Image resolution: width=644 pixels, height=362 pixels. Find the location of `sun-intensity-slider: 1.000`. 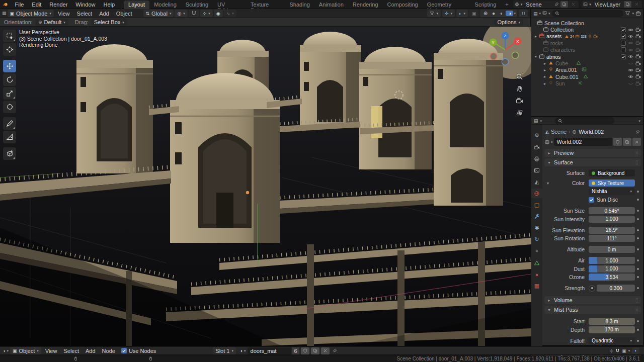

sun-intensity-slider: 1.000 is located at coordinates (612, 219).